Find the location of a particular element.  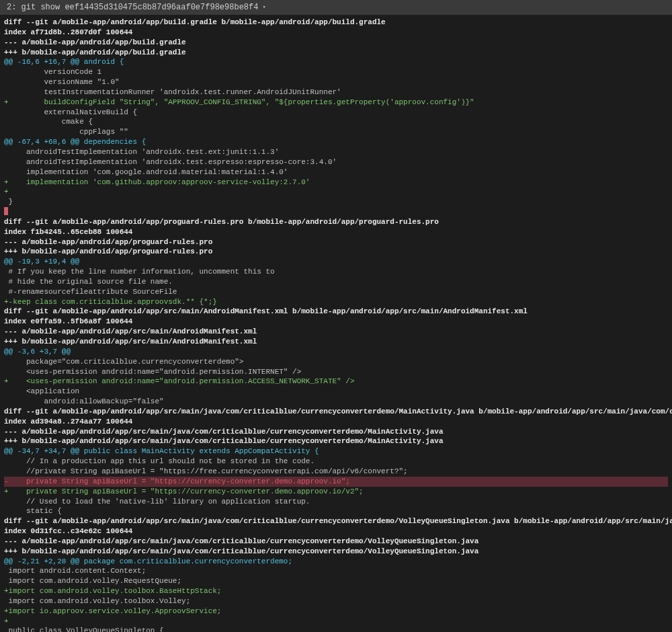

diff-line: cppFlags "" is located at coordinates (336, 132).